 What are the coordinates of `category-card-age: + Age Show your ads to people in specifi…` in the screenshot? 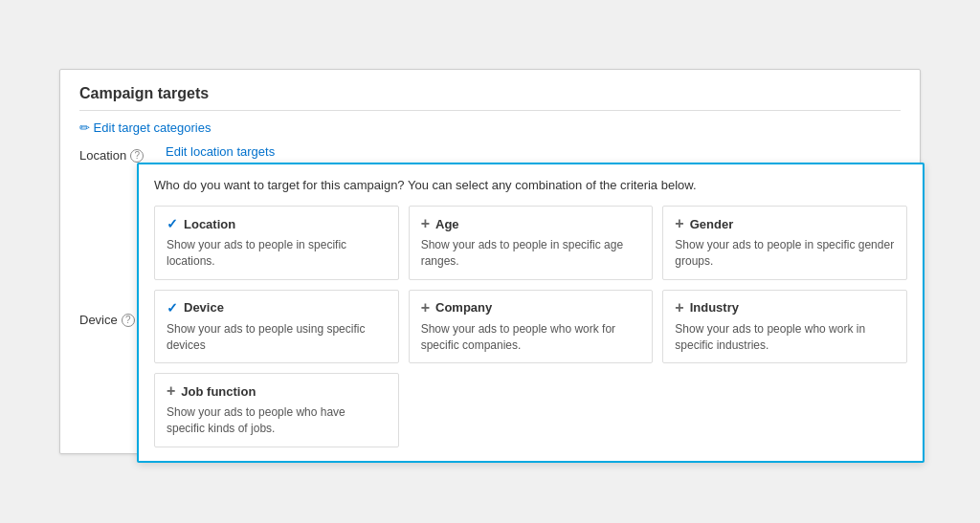 It's located at (531, 243).